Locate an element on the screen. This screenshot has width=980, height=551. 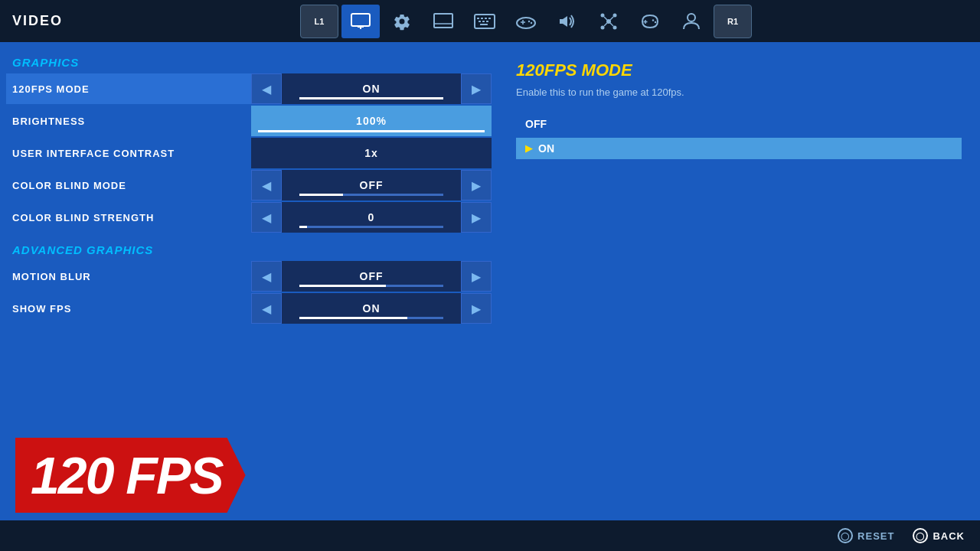
back-button: ◯ BACK is located at coordinates (939, 536).